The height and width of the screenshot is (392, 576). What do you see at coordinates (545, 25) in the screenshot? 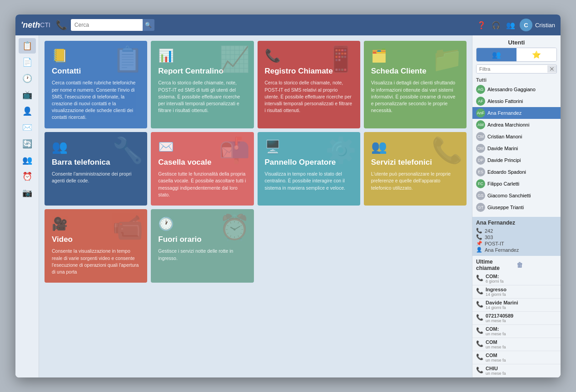
I see `username-label: Cristian` at bounding box center [545, 25].